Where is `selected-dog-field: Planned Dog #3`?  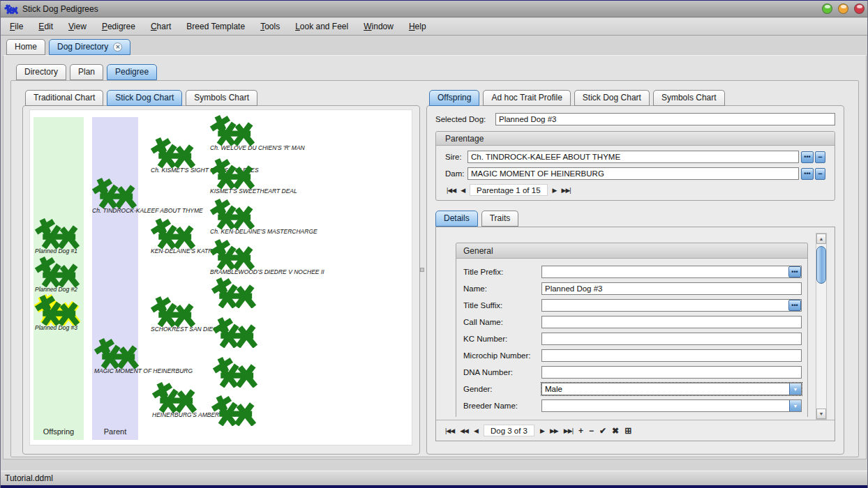 selected-dog-field: Planned Dog #3 is located at coordinates (666, 119).